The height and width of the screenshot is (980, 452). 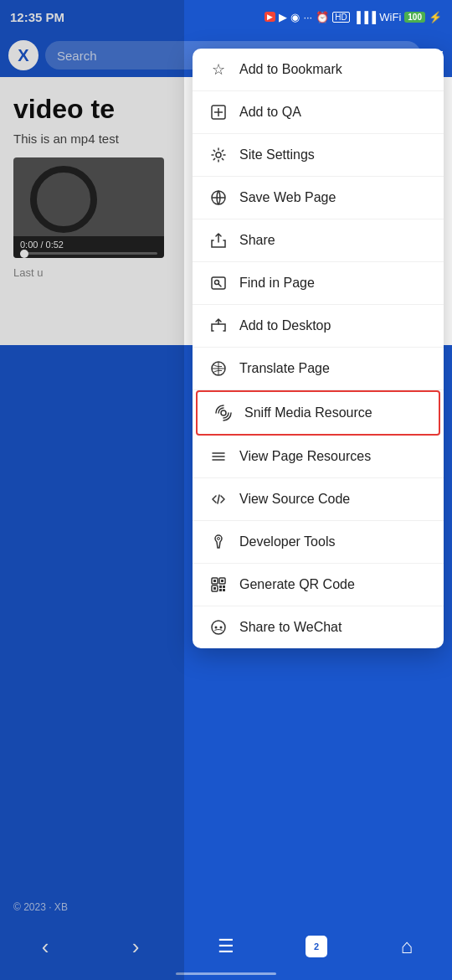 What do you see at coordinates (297, 585) in the screenshot?
I see `menu-label-generate-qr-code: Generate QR Code` at bounding box center [297, 585].